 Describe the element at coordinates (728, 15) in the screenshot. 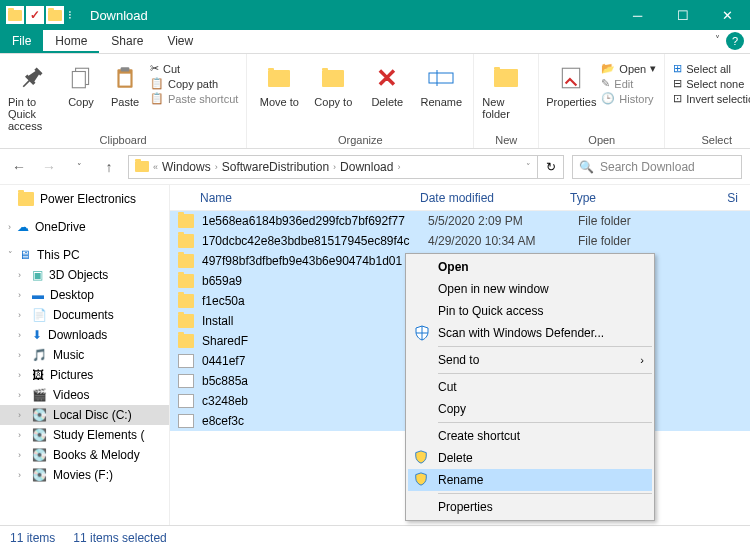

I see `close-button: ✕` at that location.